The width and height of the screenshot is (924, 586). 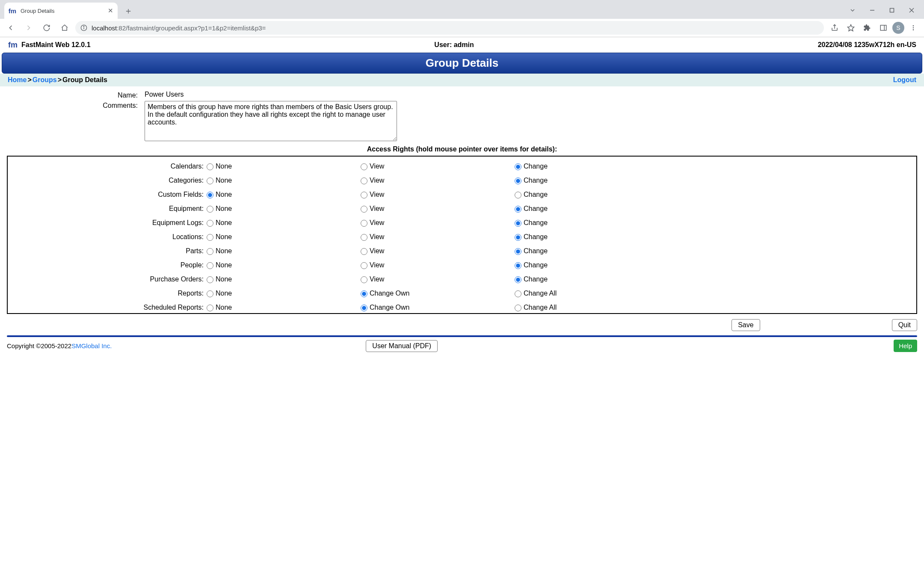 What do you see at coordinates (44, 80) in the screenshot?
I see `crumb-groups: Groups` at bounding box center [44, 80].